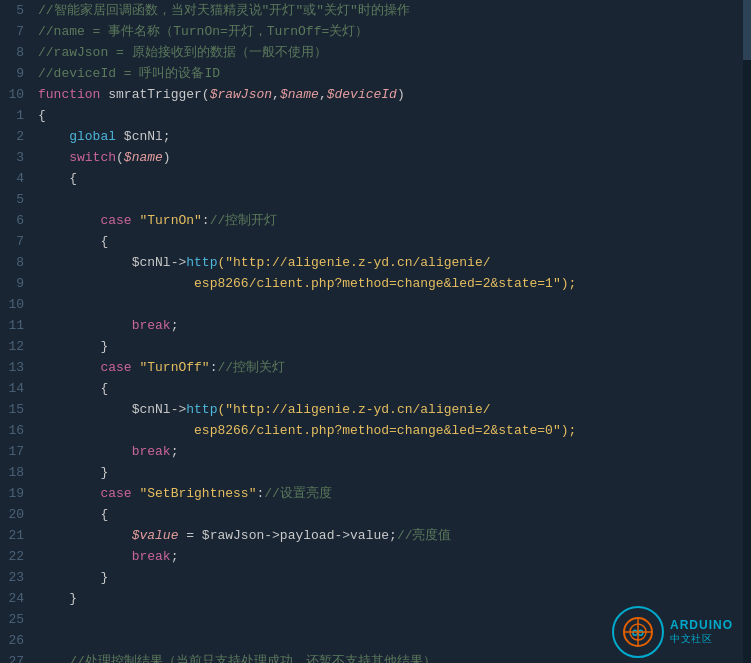 The width and height of the screenshot is (751, 663). Describe the element at coordinates (12, 620) in the screenshot. I see `line-number: 25` at that location.